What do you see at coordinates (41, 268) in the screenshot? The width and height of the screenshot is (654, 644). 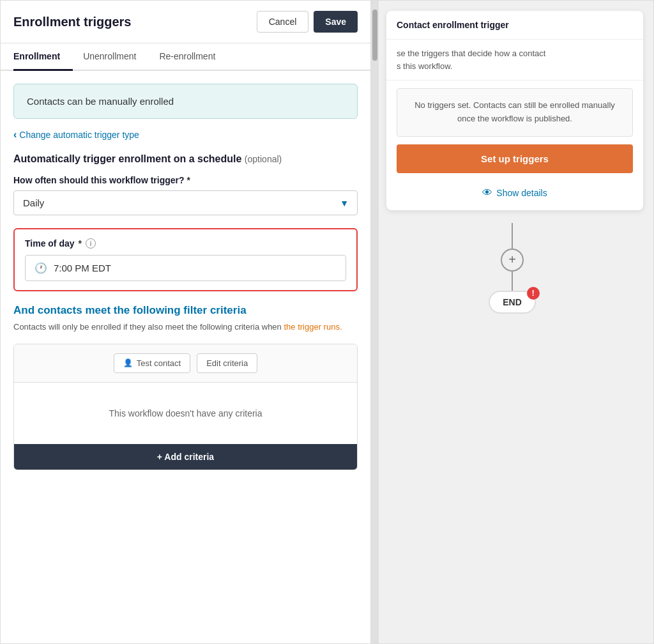 I see `clock-icon: 🕐` at bounding box center [41, 268].